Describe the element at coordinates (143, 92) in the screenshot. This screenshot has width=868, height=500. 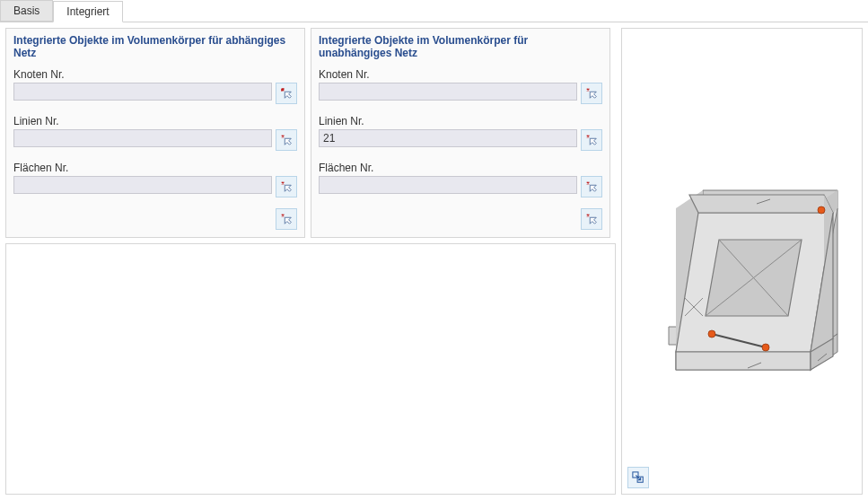
I see `knoten-input-dependent` at that location.